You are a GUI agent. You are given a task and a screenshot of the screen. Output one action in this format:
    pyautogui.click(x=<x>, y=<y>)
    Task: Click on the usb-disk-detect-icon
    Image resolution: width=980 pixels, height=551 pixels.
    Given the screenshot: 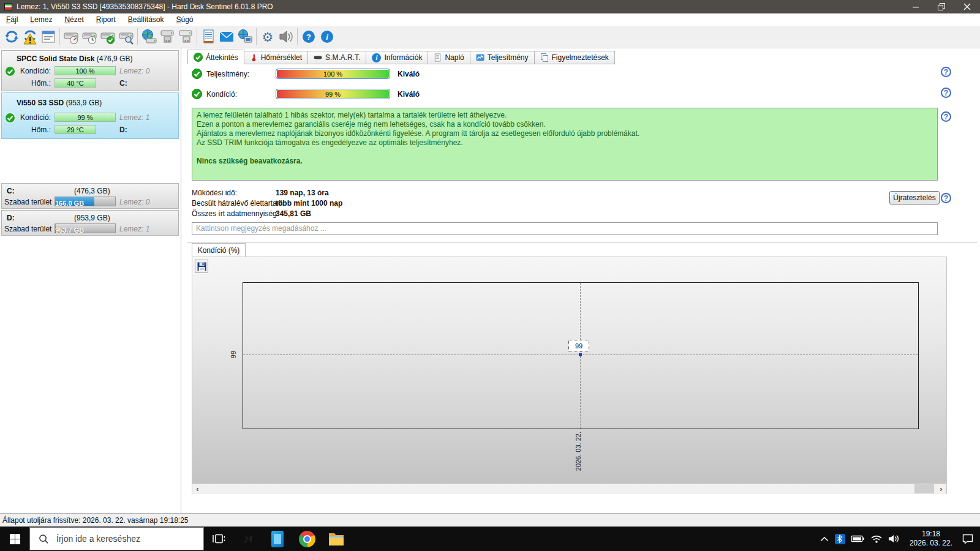 What is the action you would take?
    pyautogui.click(x=167, y=37)
    